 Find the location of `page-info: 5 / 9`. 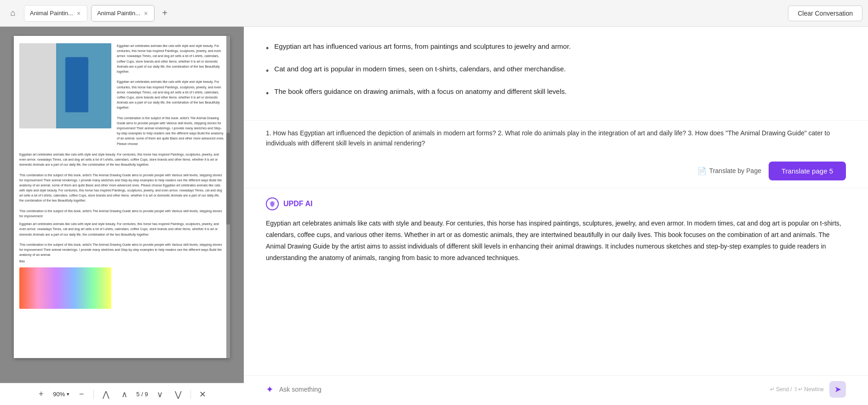

page-info: 5 / 9 is located at coordinates (142, 394).